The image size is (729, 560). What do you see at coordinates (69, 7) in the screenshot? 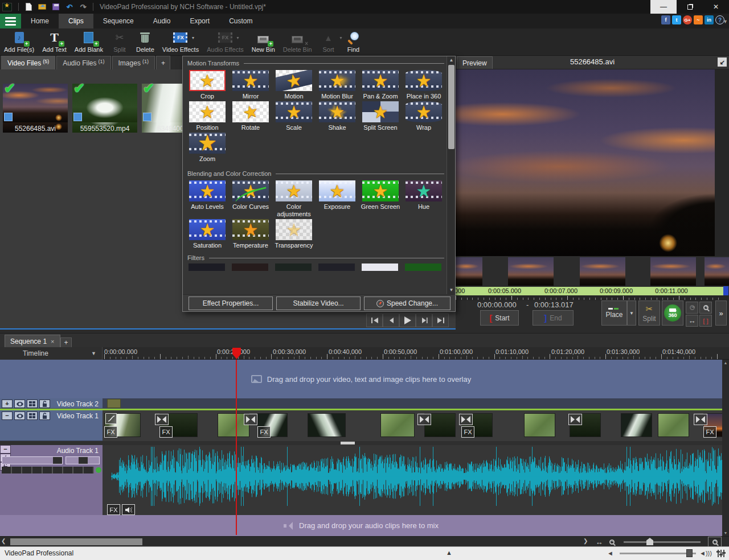
I see `undo-icon: ↶` at bounding box center [69, 7].